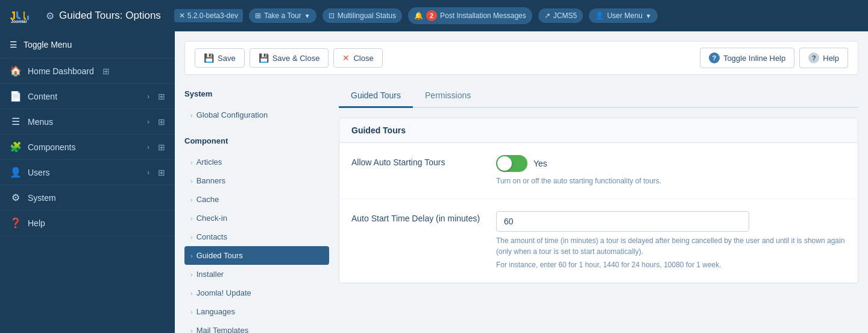 The height and width of the screenshot is (333, 868). What do you see at coordinates (432, 16) in the screenshot?
I see `notification-badge: 2` at bounding box center [432, 16].